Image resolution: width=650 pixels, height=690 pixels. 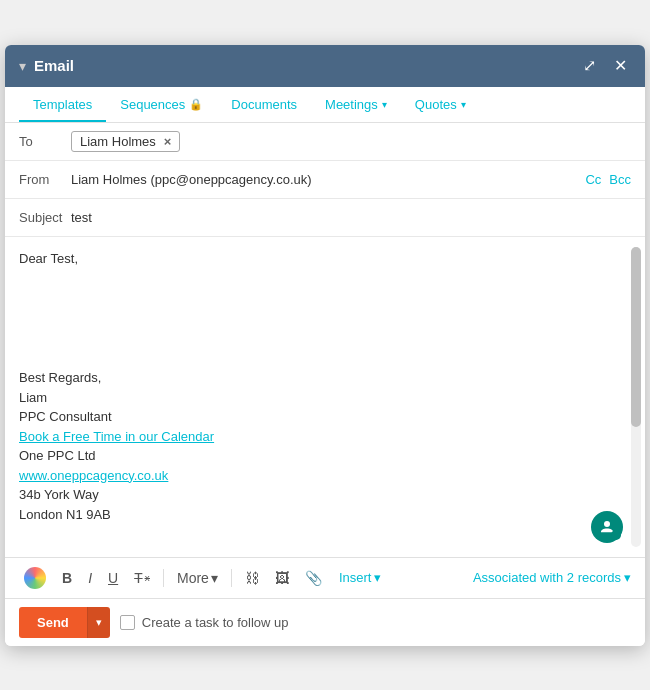 I want to click on quotes-chevron-icon: ▾, so click(x=464, y=104).